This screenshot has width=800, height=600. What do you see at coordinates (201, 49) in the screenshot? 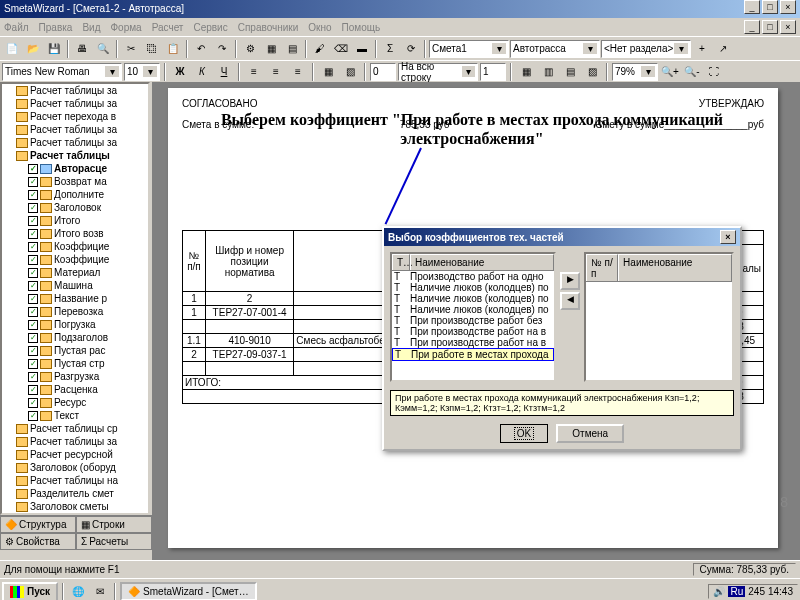
I see `undo-icon: ↶` at bounding box center [201, 49].